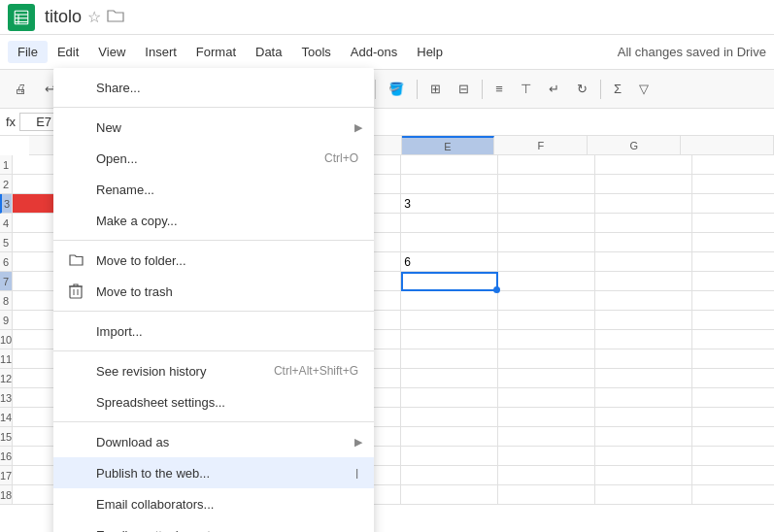 Image resolution: width=774 pixels, height=532 pixels. Describe the element at coordinates (644, 89) in the screenshot. I see `filter-button: ▽` at that location.